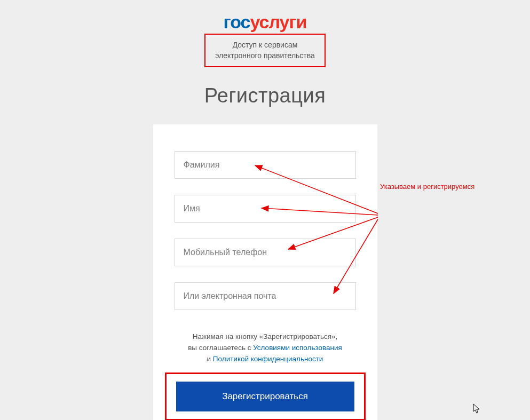 Image resolution: width=530 pixels, height=420 pixels. Describe the element at coordinates (265, 396) in the screenshot. I see `register-highlight-box: Зарегистрироваться` at that location.